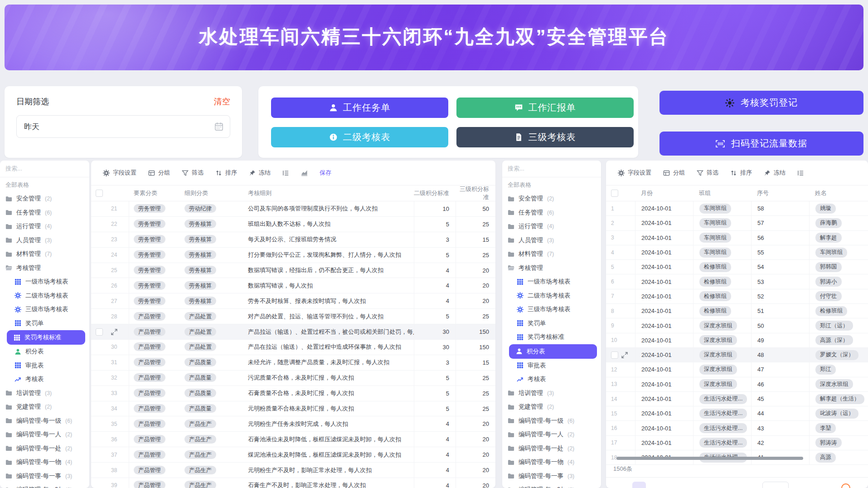 The height and width of the screenshot is (488, 868). I want to click on pagination-button-stub, so click(639, 485).